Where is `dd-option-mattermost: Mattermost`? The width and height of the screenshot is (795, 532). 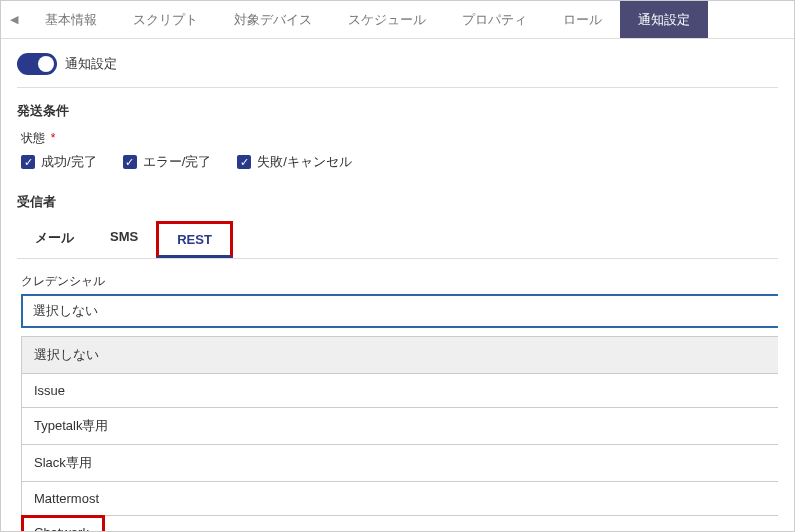
dd-option-mattermost: Mattermost is located at coordinates (400, 499).